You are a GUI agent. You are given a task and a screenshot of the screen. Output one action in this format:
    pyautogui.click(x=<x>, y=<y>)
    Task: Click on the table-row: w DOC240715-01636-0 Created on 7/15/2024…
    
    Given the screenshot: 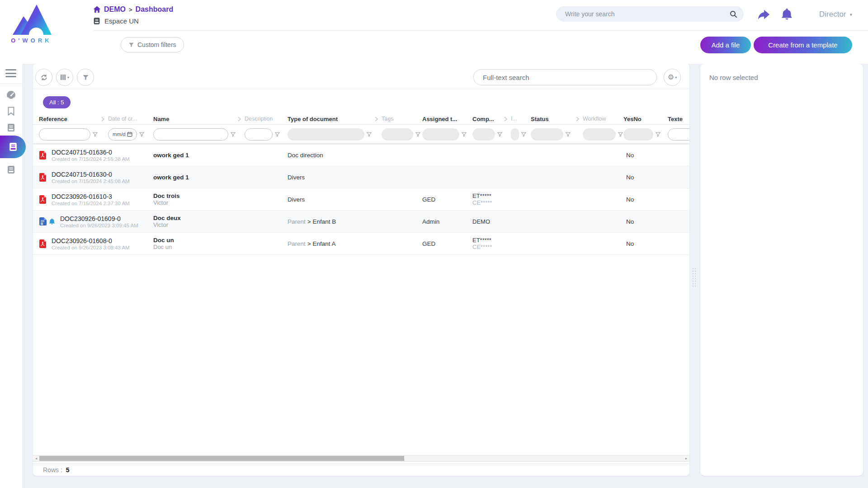 What is the action you would take?
    pyautogui.click(x=361, y=155)
    